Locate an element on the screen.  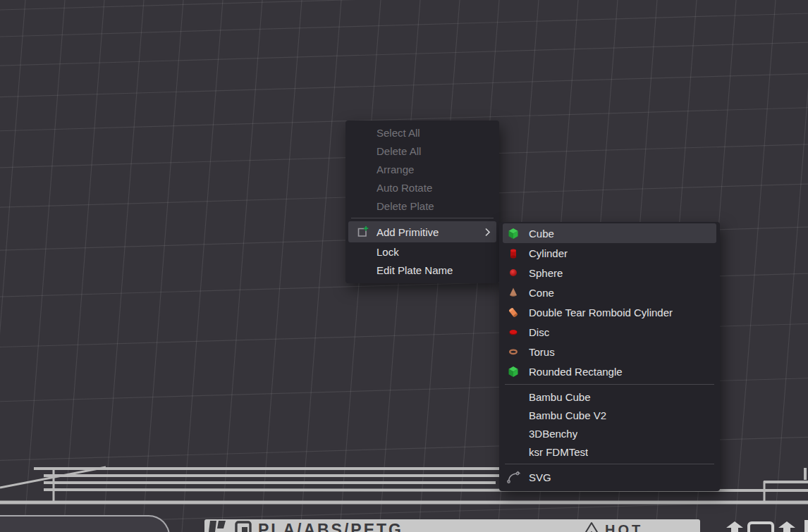
menu-separator is located at coordinates (422, 218).